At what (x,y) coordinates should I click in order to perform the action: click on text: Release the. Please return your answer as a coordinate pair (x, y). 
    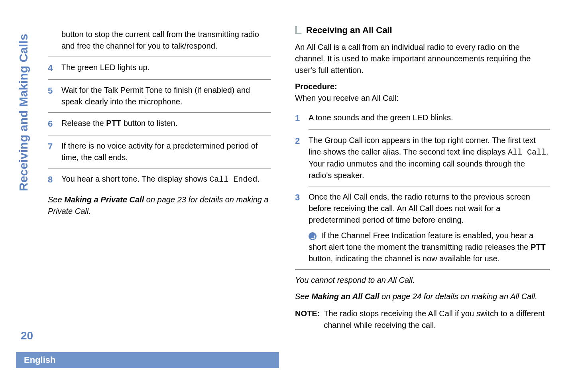
    Looking at the image, I should click on (84, 123).